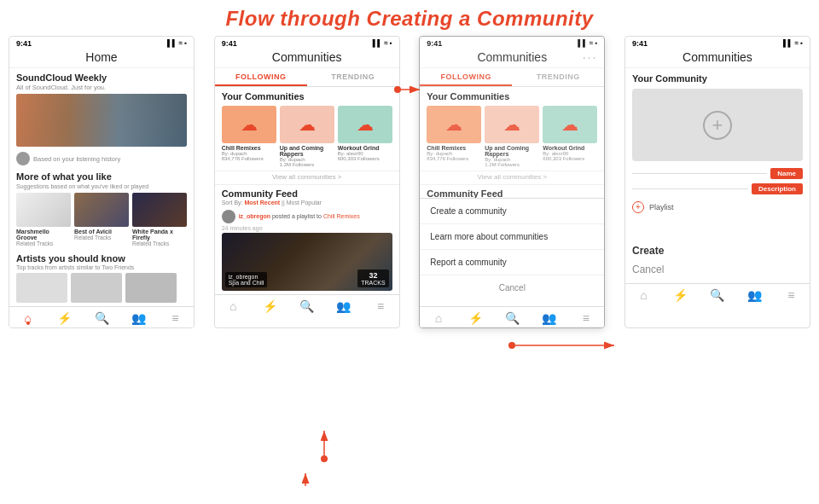 The width and height of the screenshot is (819, 504). Describe the element at coordinates (160, 220) in the screenshot. I see `track-3: White Panda x Firefly Related Tracks` at that location.